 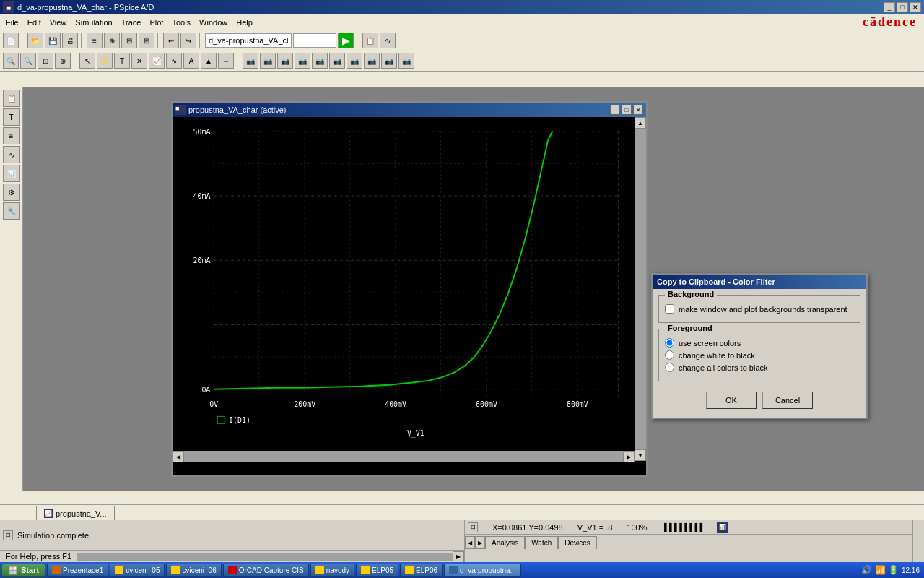 What do you see at coordinates (53, 40) in the screenshot?
I see `save-button: 💾` at bounding box center [53, 40].